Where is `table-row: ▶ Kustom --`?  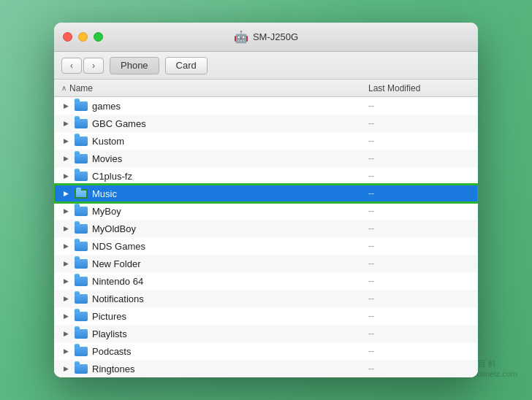 table-row: ▶ Kustom -- is located at coordinates (266, 141).